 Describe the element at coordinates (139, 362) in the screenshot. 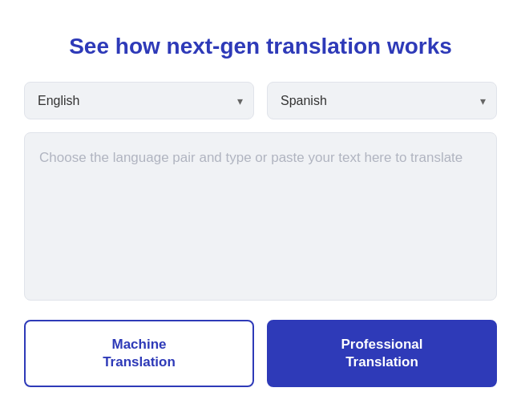

I see `machine-translation-label-line2: Translation` at that location.